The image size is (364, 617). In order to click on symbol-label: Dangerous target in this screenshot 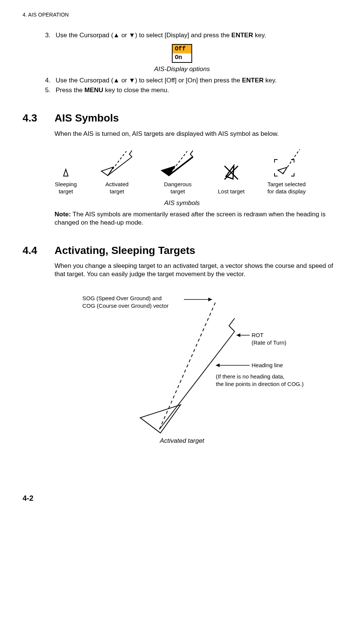, I will do `click(178, 188)`.